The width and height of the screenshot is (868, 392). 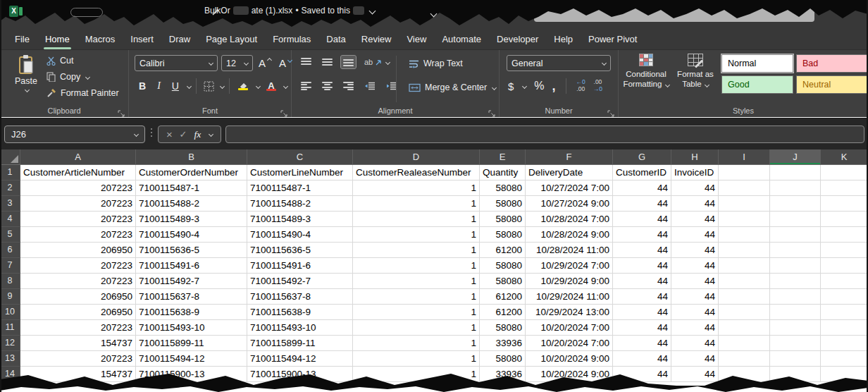 What do you see at coordinates (78, 250) in the screenshot?
I see `cell-A6: 206950` at bounding box center [78, 250].